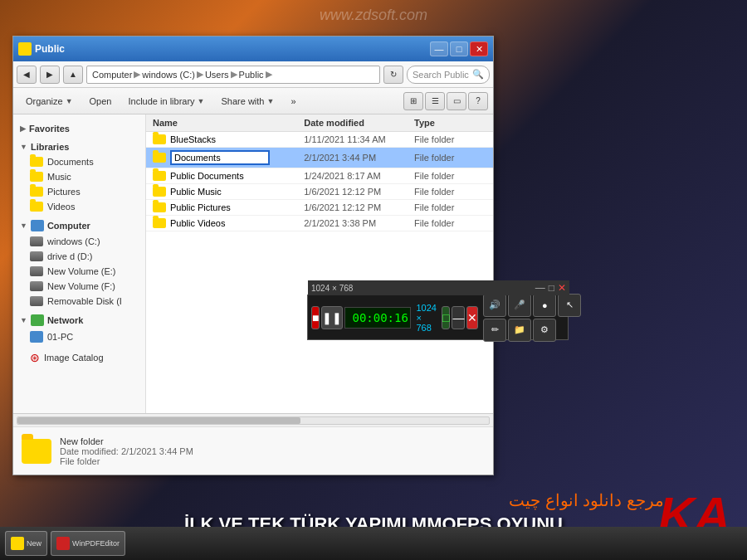 The image size is (747, 560). Describe the element at coordinates (159, 207) in the screenshot. I see `public-pictures-icon` at that location.